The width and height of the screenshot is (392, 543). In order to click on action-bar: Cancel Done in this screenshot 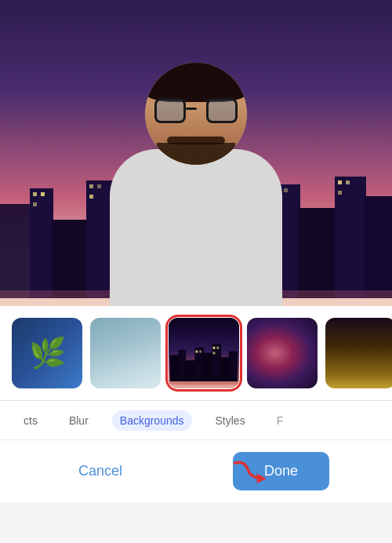, I will do `click(196, 471)`.